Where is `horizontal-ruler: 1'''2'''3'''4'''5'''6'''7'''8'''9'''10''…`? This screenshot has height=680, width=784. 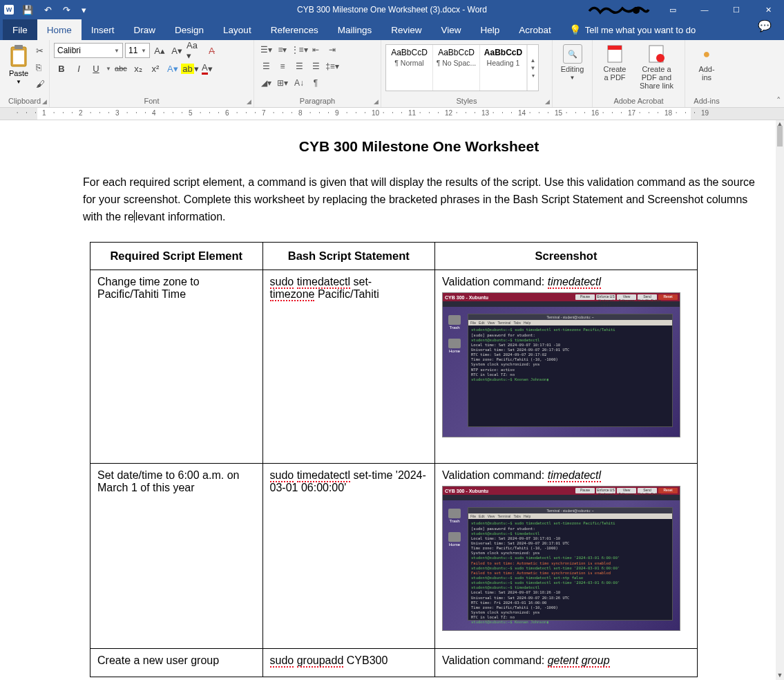 horizontal-ruler: 1'''2'''3'''4'''5'''6'''7'''8'''9'''10''… is located at coordinates (392, 114).